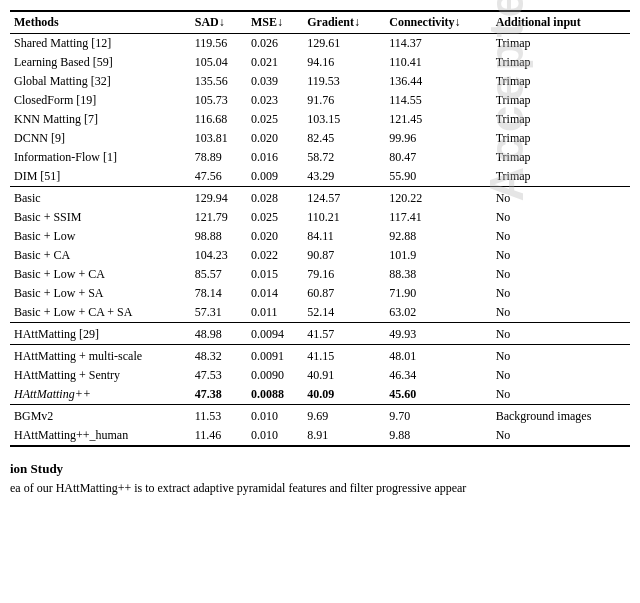  What do you see at coordinates (100, 218) in the screenshot?
I see `cell-method: Basic + SSIM` at bounding box center [100, 218].